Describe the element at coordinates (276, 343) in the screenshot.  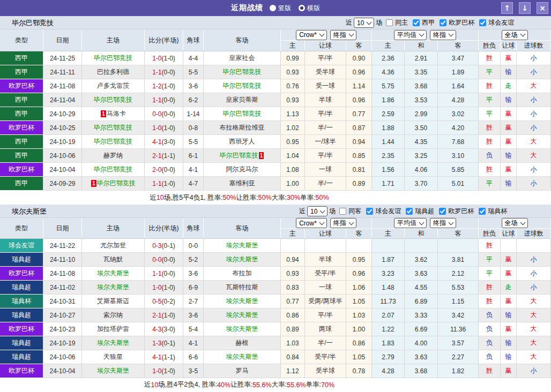
I see `match-row: 瑞典超24-10-19埃尔夫斯堡1-3(0-1)4-1赫根1.03半/一0.86…` at that location.